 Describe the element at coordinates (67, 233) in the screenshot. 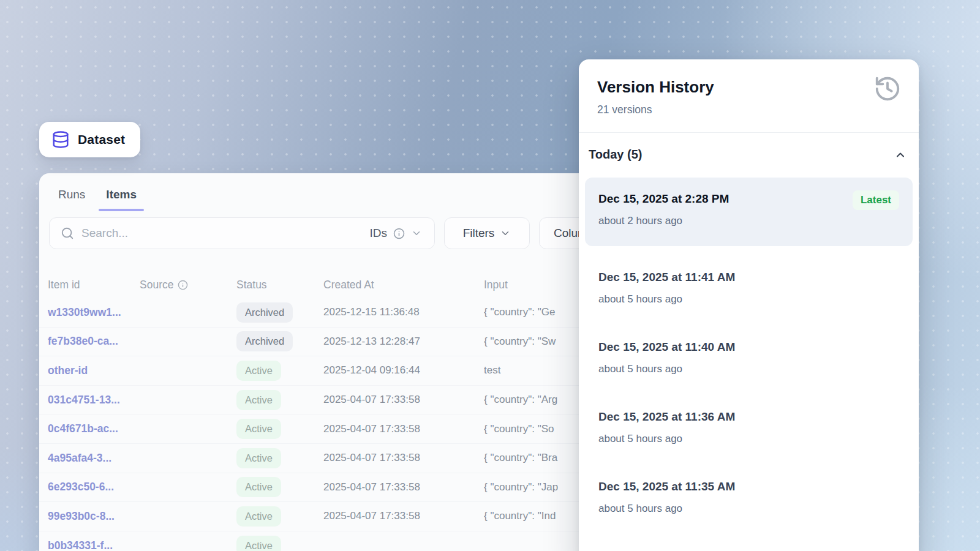

I see `search-icon` at that location.